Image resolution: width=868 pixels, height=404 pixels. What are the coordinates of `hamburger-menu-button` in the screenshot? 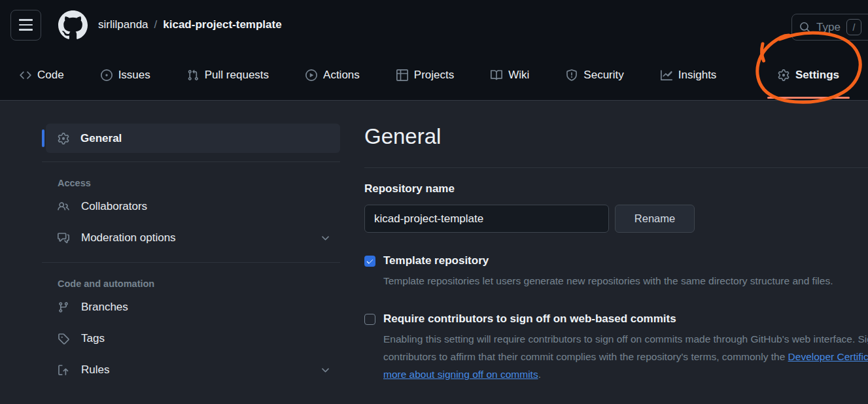 It's located at (26, 25).